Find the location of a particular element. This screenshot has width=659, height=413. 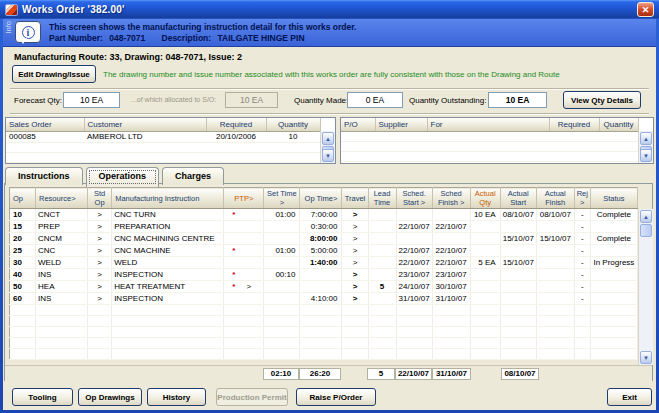

cell-std is located at coordinates (100, 322).